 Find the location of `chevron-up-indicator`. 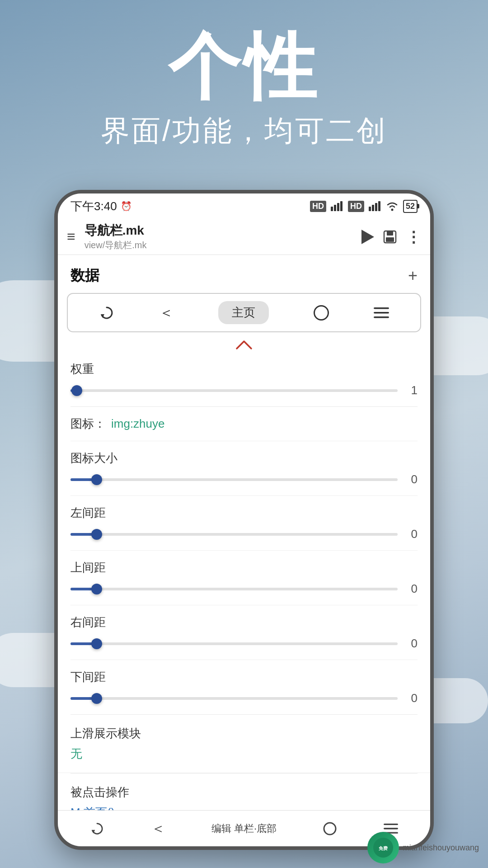

chevron-up-indicator is located at coordinates (244, 344).